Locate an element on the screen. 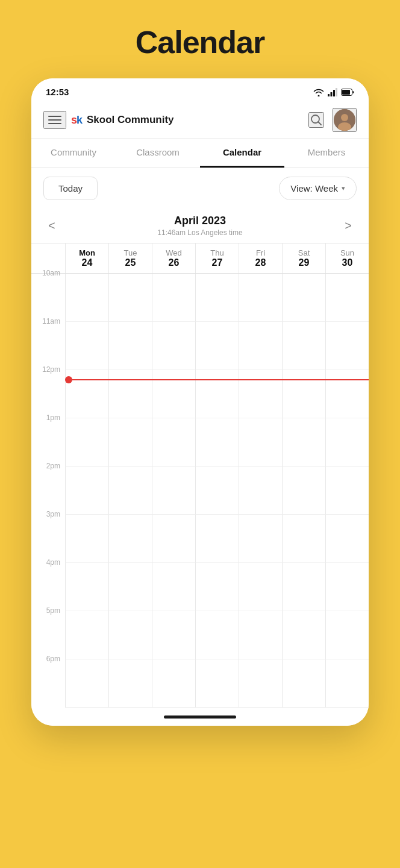  tab-classroom: Classroom is located at coordinates (158, 153).